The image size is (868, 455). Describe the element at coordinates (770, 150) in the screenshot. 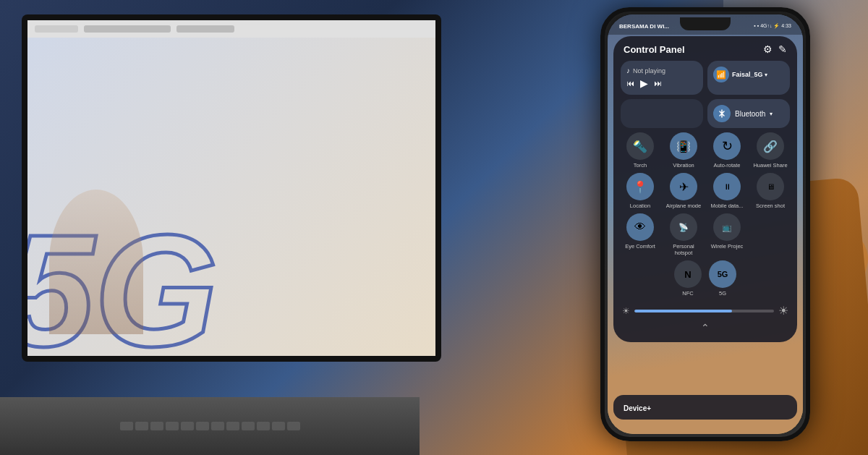

I see `toggle-huawei-share: 🔗 Huawei Share` at that location.